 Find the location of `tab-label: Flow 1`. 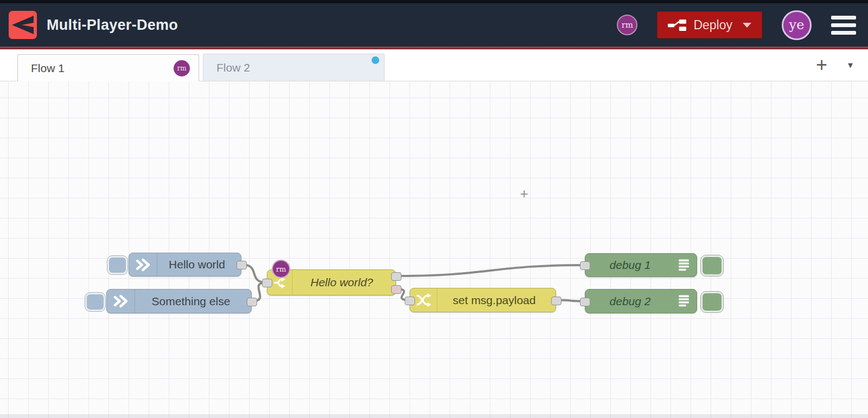

tab-label: Flow 1 is located at coordinates (48, 68).